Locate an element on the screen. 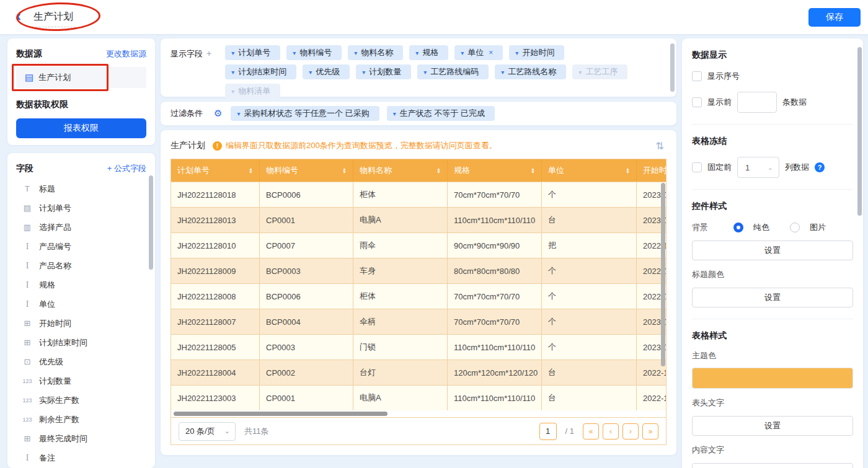 This screenshot has width=868, height=468. add-formula-field-link: + 公式字段 is located at coordinates (126, 169).